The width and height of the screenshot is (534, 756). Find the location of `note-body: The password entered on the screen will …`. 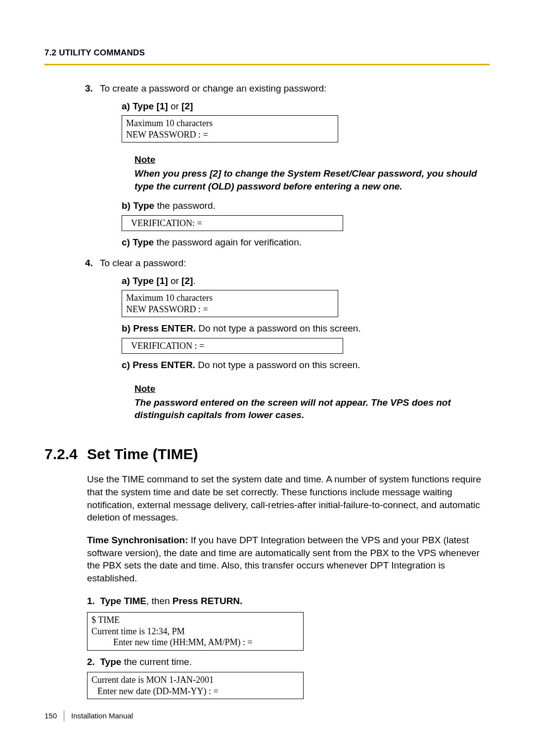

note-body: The password entered on the screen will … is located at coordinates (312, 409).